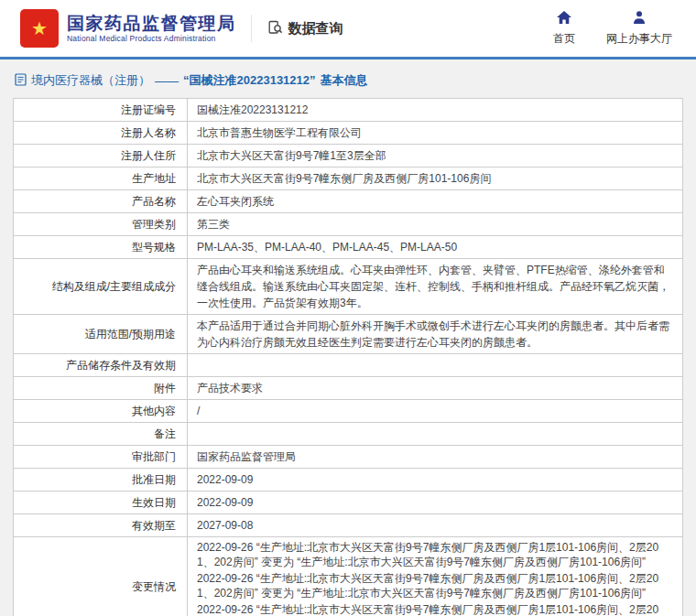 This screenshot has height=616, width=696. What do you see at coordinates (101, 412) in the screenshot?
I see `row-label: 其他内容` at bounding box center [101, 412].